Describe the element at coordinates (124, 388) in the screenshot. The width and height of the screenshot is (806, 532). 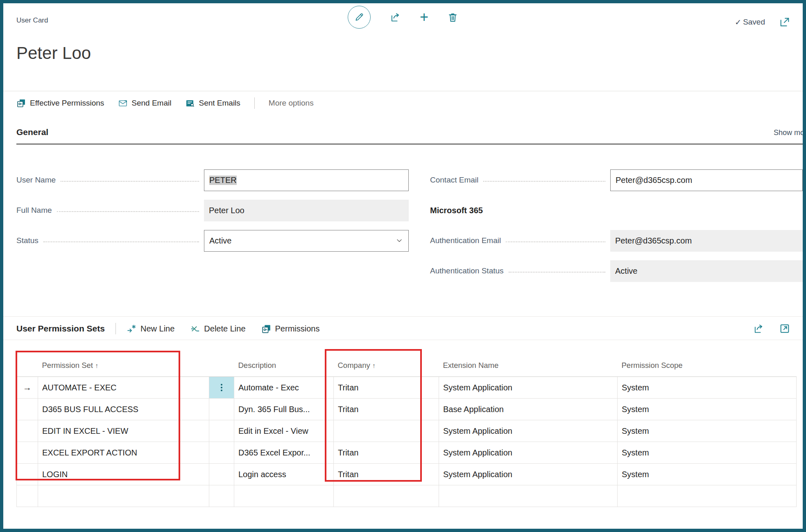
I see `cell-permission-set: AUTOMATE - EXEC` at that location.